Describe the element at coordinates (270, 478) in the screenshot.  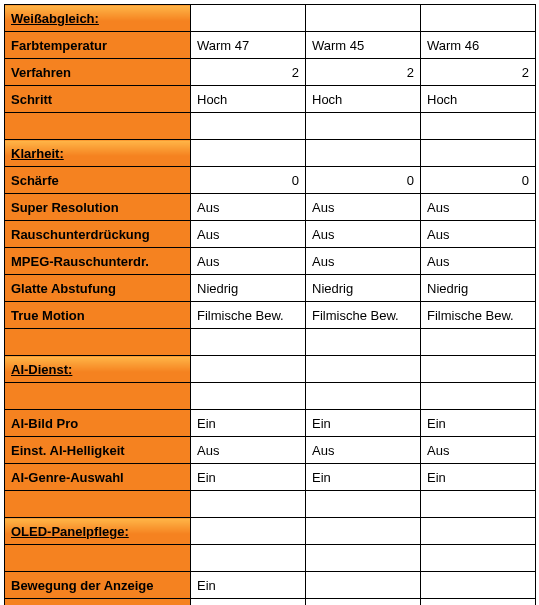
I see `row-aigenre: AI-Genre-Auswahl Ein Ein Ein` at that location.